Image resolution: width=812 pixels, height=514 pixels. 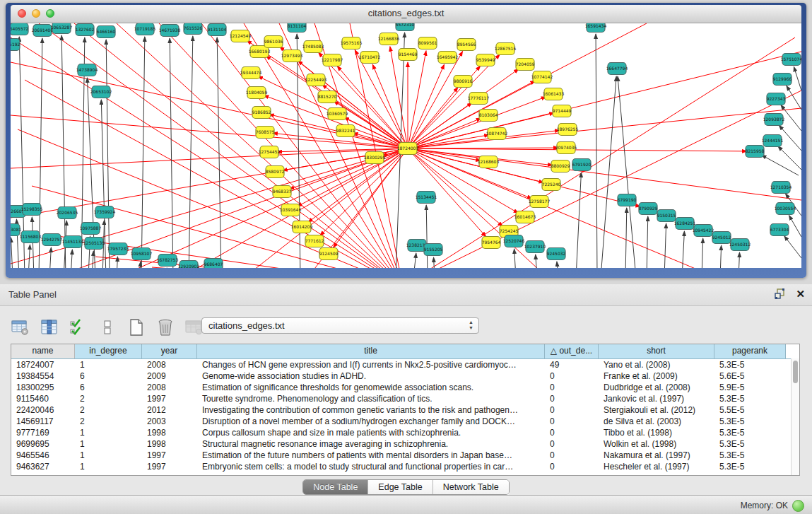 I want to click on graph-node: 8215958, so click(x=755, y=151).